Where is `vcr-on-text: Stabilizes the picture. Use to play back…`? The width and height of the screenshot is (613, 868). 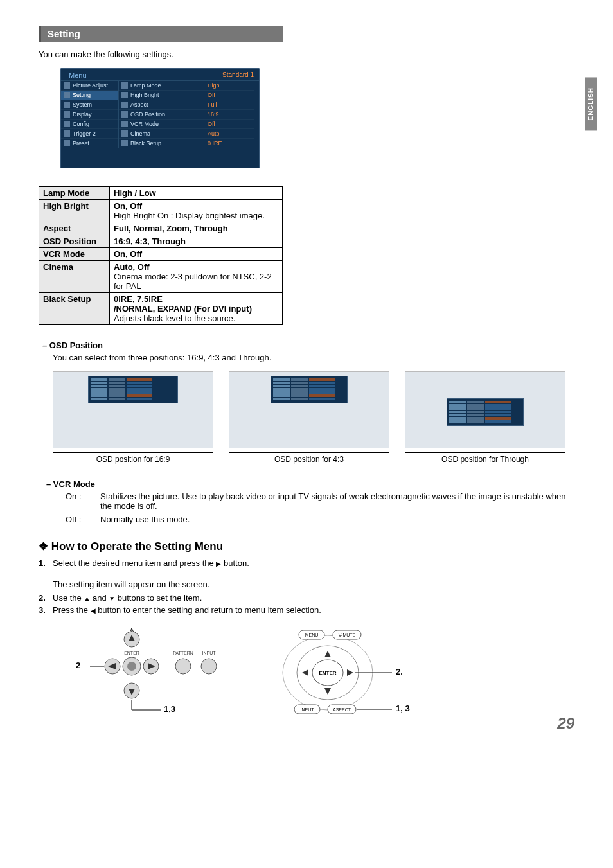 vcr-on-text: Stabilizes the picture. Use to play back… is located at coordinates (337, 501).